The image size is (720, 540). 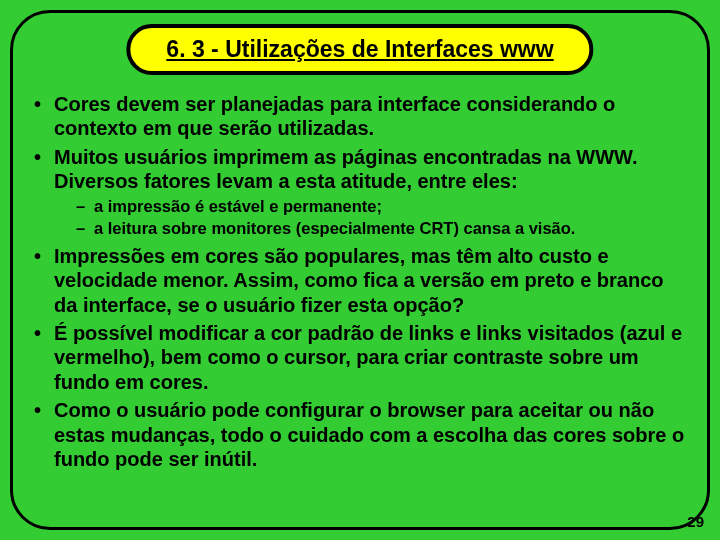 What do you see at coordinates (360, 50) in the screenshot?
I see `slide-title: 6. 3 - Utilizações de Interfaces www` at bounding box center [360, 50].